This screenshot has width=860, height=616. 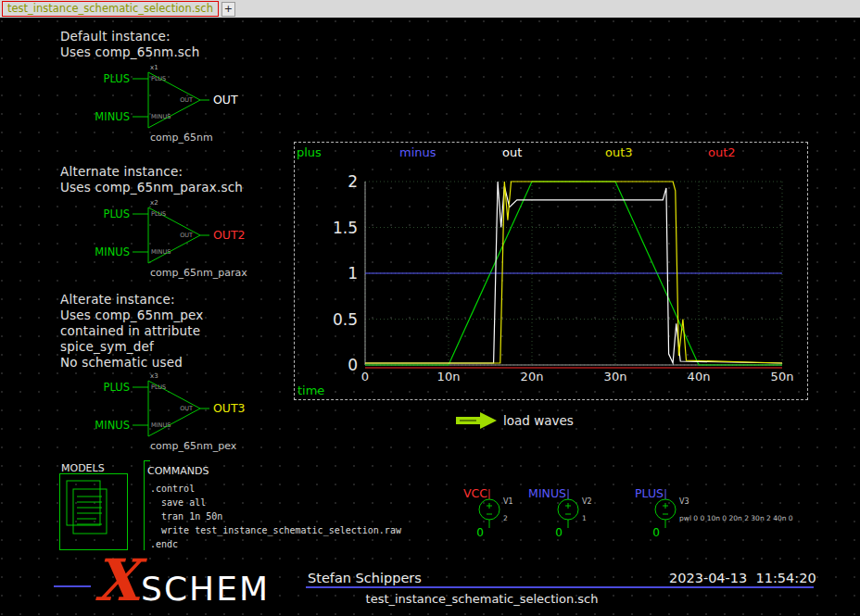 What do you see at coordinates (160, 106) in the screenshot?
I see `comparator-instance-x1: PLUS MINUS x1 PLUS MINUS OUT OUT comp_65…` at bounding box center [160, 106].